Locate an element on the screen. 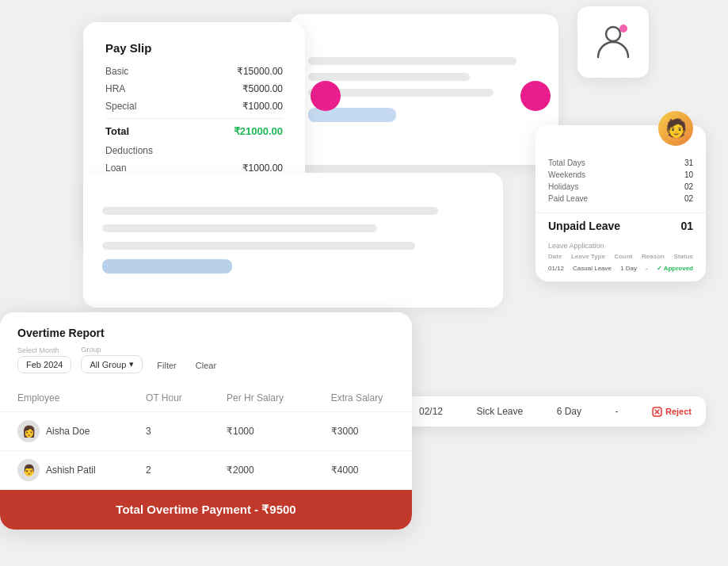 The image size is (728, 566). leave-stats: Total Days 31 Weekends 10 Holidays 02 Pa… is located at coordinates (621, 181).